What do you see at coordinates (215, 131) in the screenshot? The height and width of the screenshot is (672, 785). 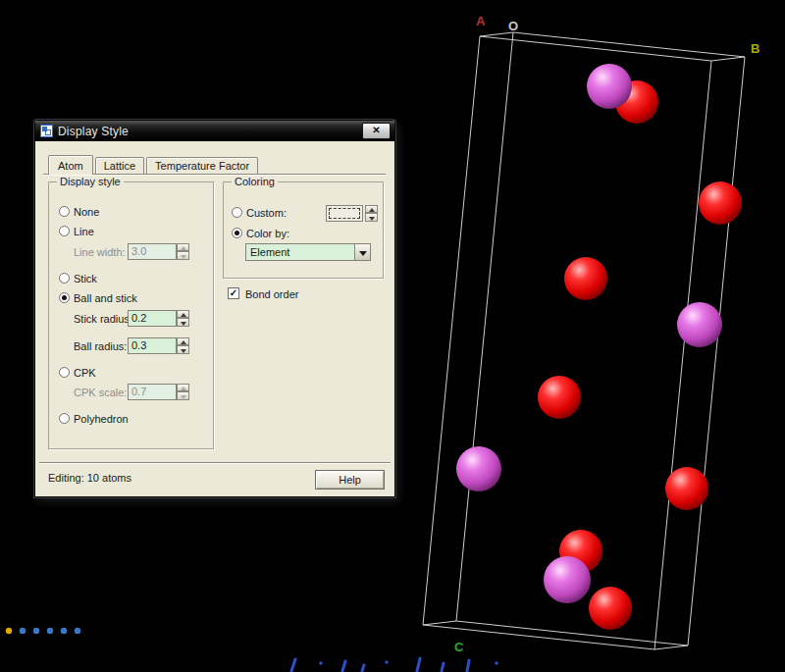 I see `dialog-titlebar: Display Style ✕` at bounding box center [215, 131].